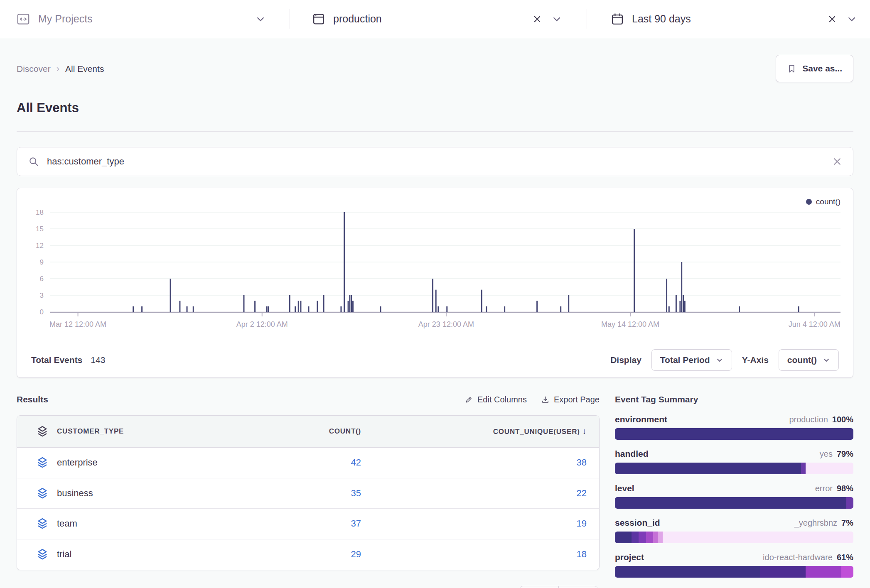 The image size is (870, 588). Describe the element at coordinates (845, 557) in the screenshot. I see `tag-percent: 61%` at that location.